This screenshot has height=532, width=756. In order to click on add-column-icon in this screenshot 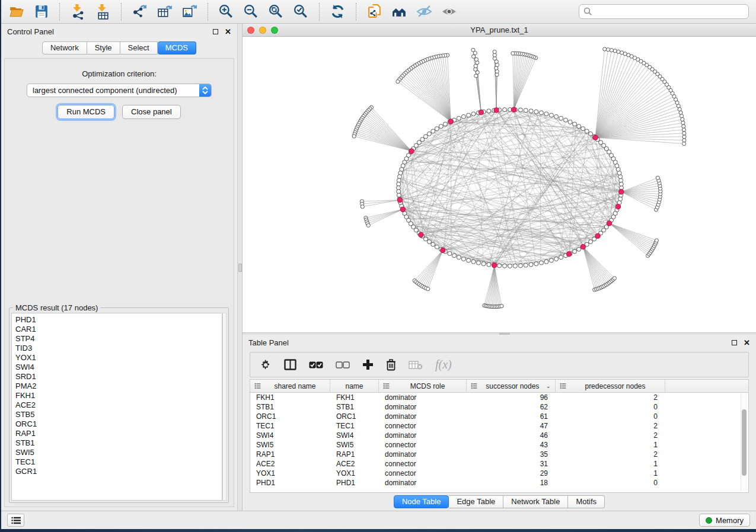, I will do `click(368, 365)`.